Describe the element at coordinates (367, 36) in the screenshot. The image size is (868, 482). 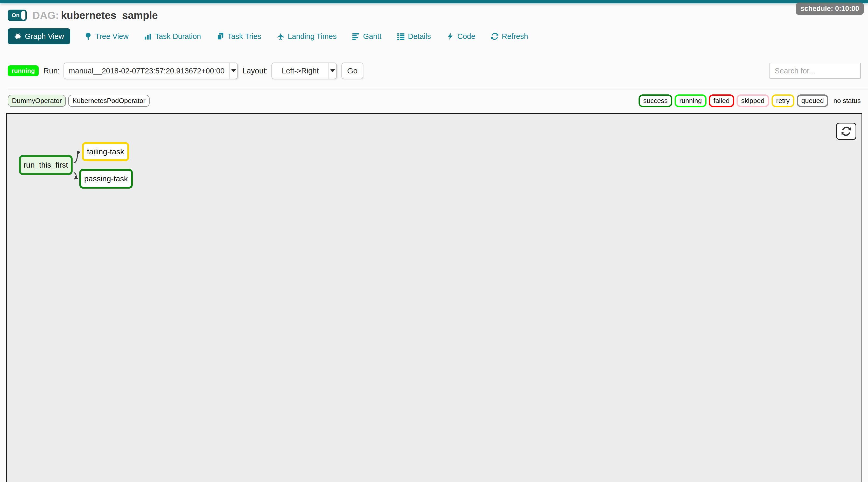
I see `tab-gantt: Gantt` at that location.